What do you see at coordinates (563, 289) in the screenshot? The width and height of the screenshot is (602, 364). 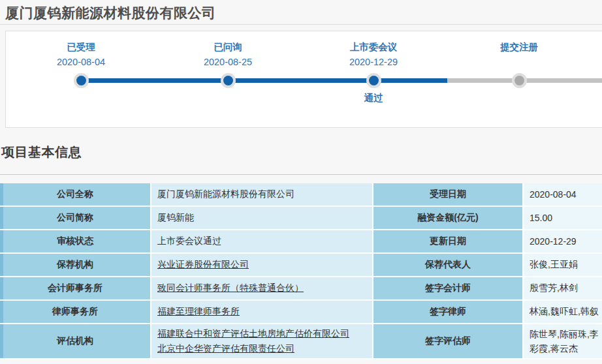 I see `signing-accountants-value: 殷雪芳,林剑` at bounding box center [563, 289].